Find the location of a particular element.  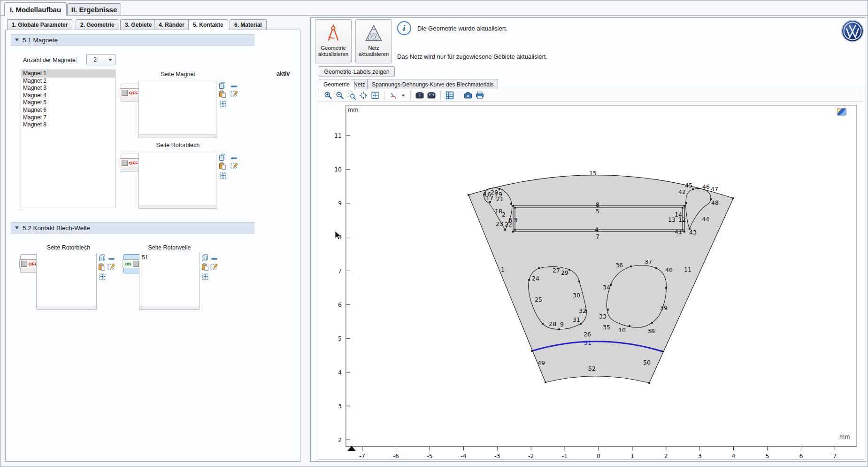

window-divider is located at coordinates (434, 15).